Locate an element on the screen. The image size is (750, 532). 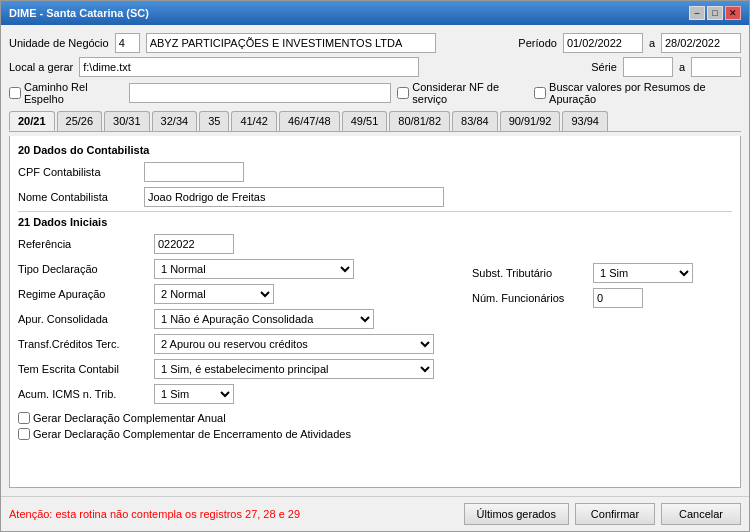
caminho-checkbox-label: Caminho Rel Espelho is located at coordinates (66, 93).